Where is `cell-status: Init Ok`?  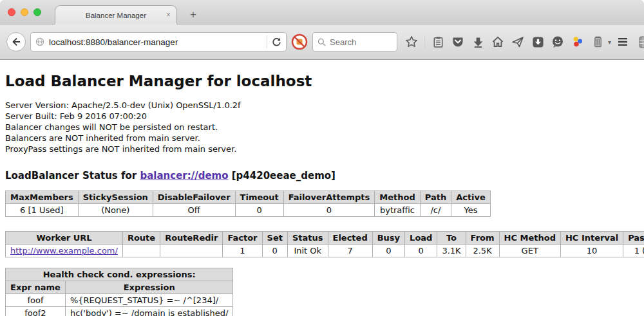 cell-status: Init Ok is located at coordinates (308, 251).